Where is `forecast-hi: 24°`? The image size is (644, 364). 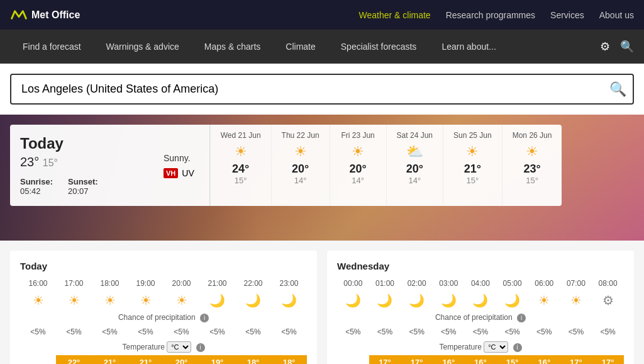 forecast-hi: 24° is located at coordinates (240, 169).